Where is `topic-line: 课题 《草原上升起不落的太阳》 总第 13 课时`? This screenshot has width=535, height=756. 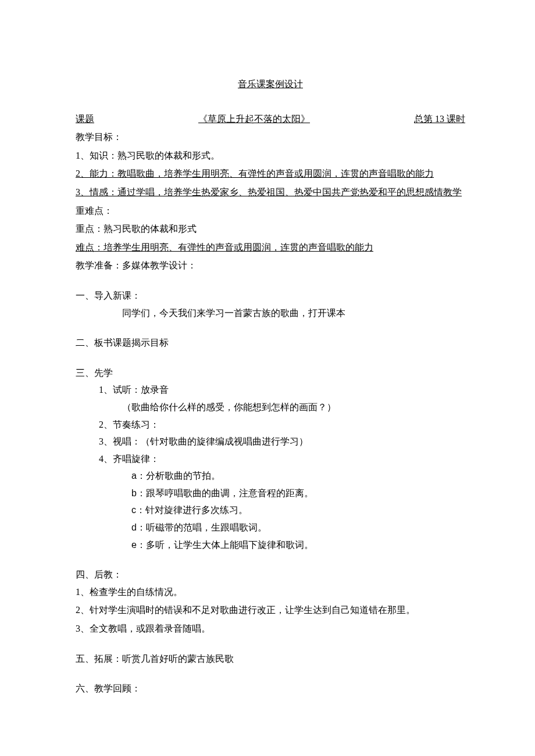
topic-line: 课题 《草原上升起不落的太阳》 总第 13 课时 is located at coordinates (270, 119).